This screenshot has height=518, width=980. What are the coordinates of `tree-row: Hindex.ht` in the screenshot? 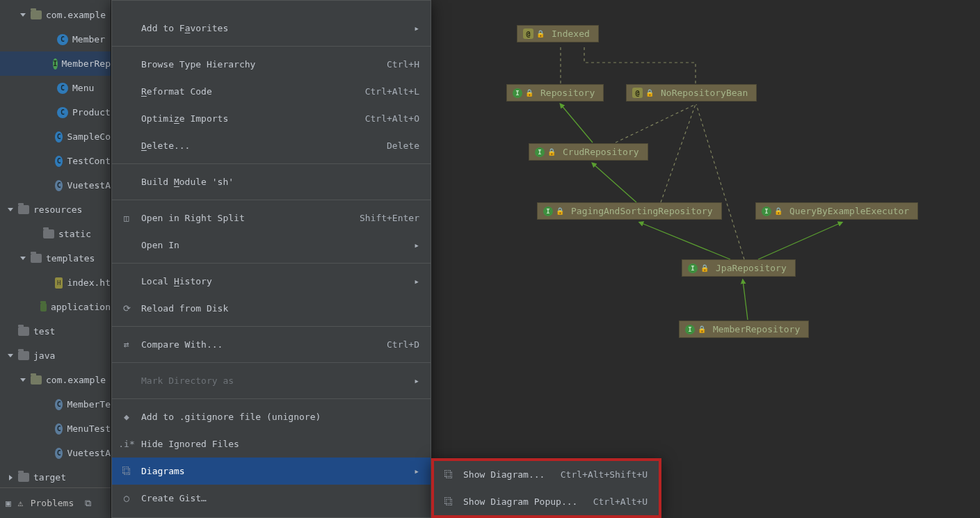 It's located at (56, 282).